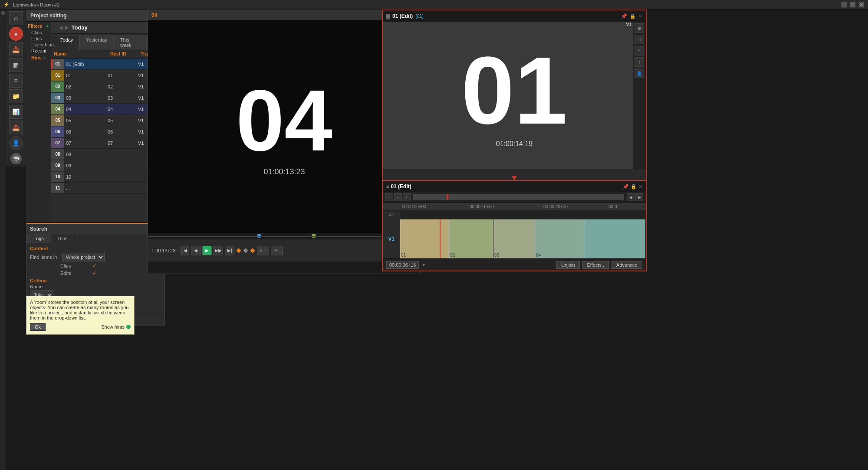 Image resolution: width=868 pixels, height=470 pixels. I want to click on overwrite-button: ↵↓, so click(277, 251).